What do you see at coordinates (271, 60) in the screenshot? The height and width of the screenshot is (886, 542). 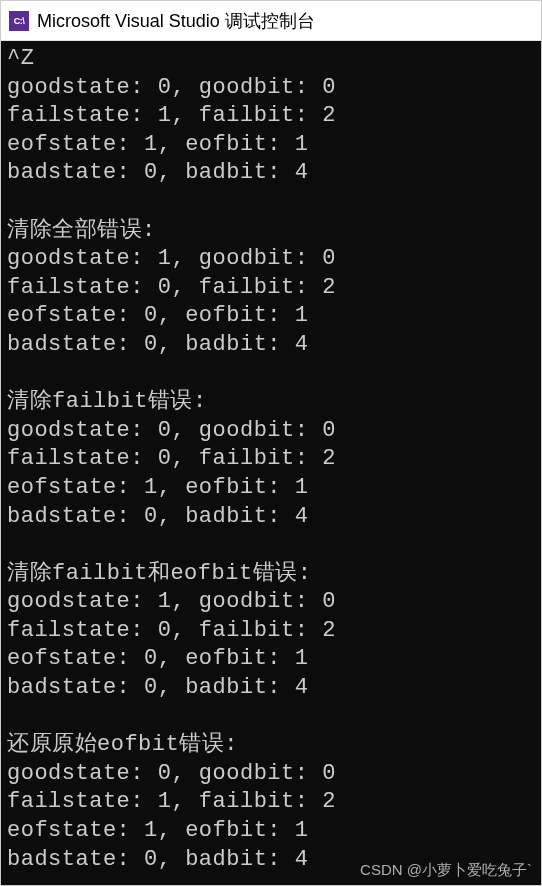 I see `console-line: ^Z` at bounding box center [271, 60].